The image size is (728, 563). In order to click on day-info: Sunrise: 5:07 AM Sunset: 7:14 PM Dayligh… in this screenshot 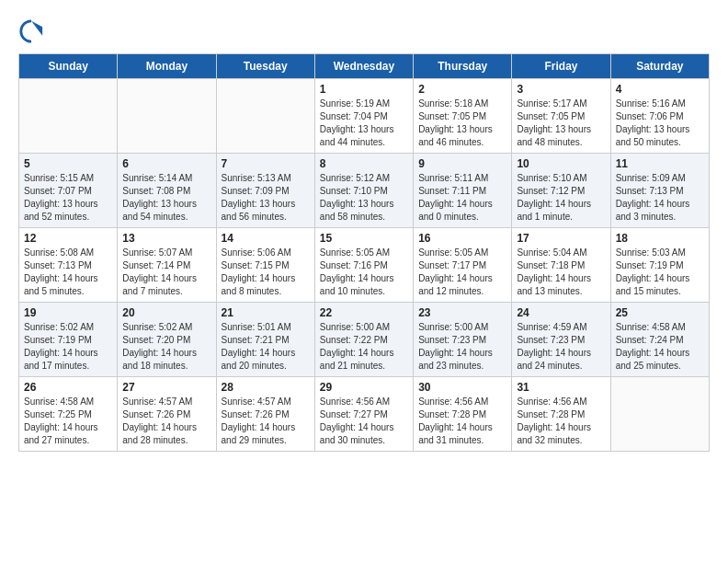, I will do `click(166, 272)`.